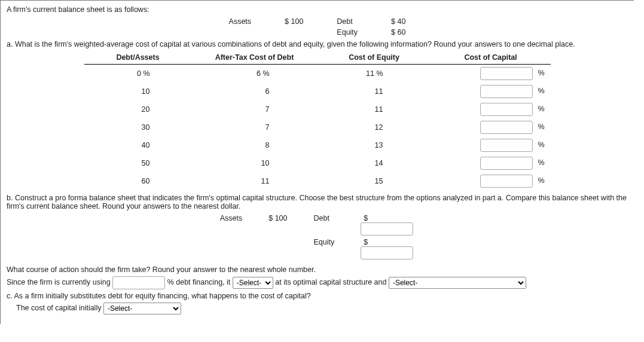 The width and height of the screenshot is (644, 342). Describe the element at coordinates (398, 32) in the screenshot. I see `equity-value: $ 60` at that location.